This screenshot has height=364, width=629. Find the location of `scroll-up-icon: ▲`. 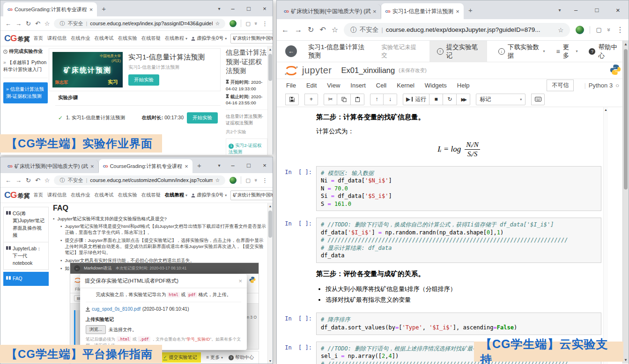

scroll-up-icon: ▲ is located at coordinates (626, 44).